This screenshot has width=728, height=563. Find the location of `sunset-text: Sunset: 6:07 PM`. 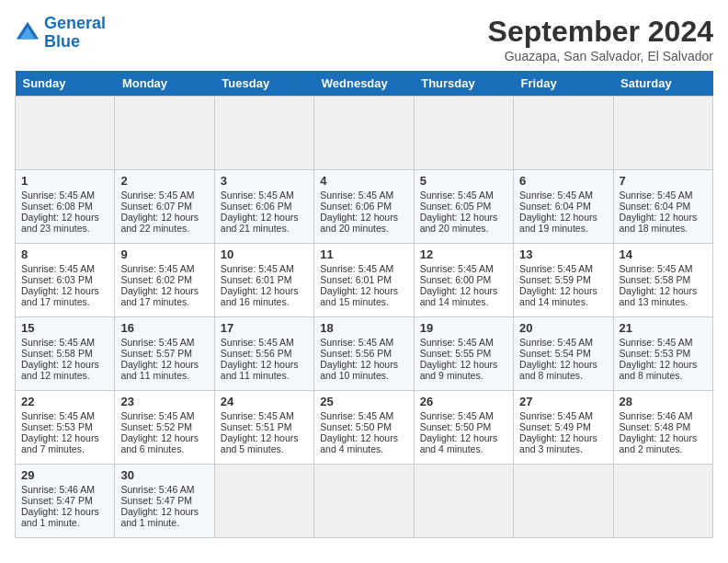

sunset-text: Sunset: 6:07 PM is located at coordinates (164, 206).